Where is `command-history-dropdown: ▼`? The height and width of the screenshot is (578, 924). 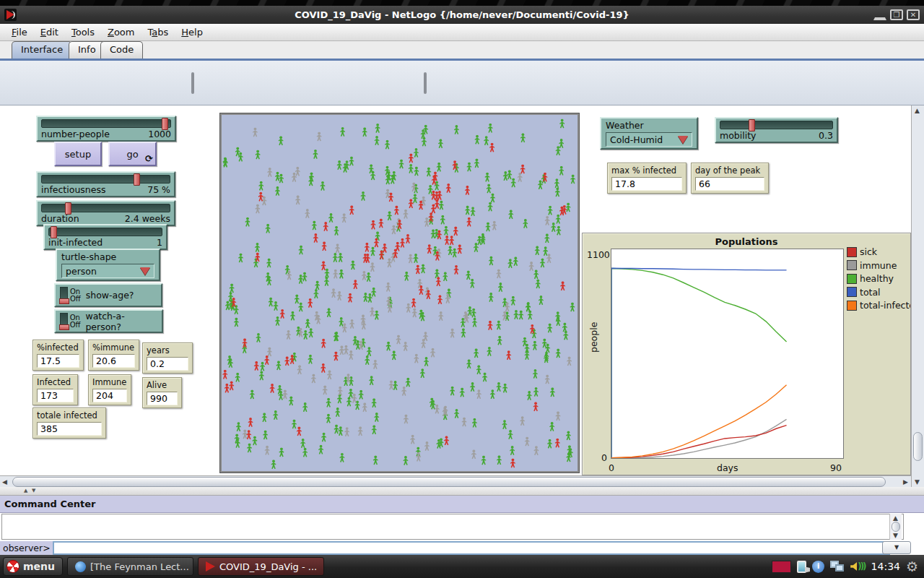 command-history-dropdown: ▼ is located at coordinates (897, 548).